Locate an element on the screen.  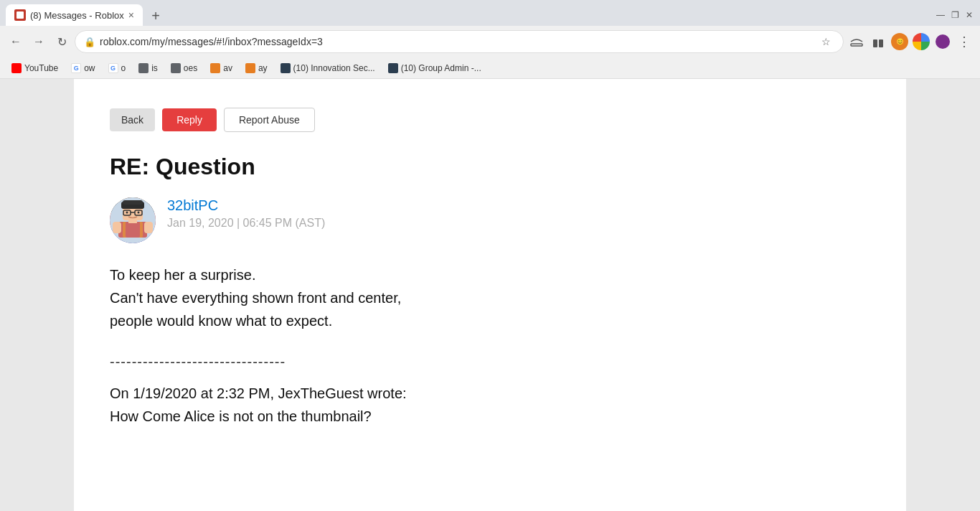
bookmark-youtube: YouTube is located at coordinates (34, 68).